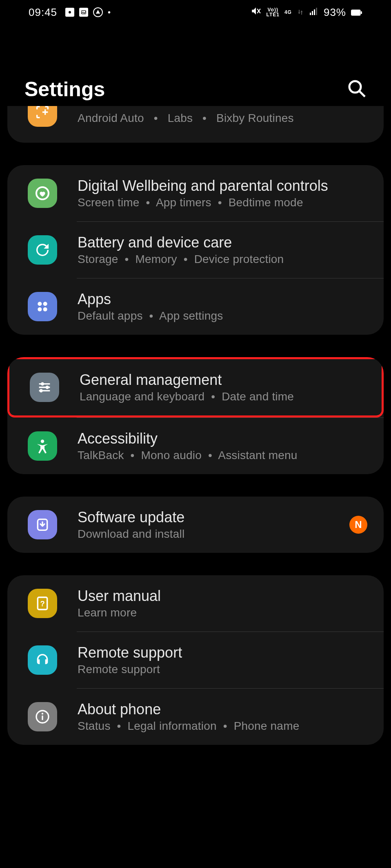 The width and height of the screenshot is (391, 868). Describe the element at coordinates (222, 613) in the screenshot. I see `user-manual-subtitle: Learn more` at that location.